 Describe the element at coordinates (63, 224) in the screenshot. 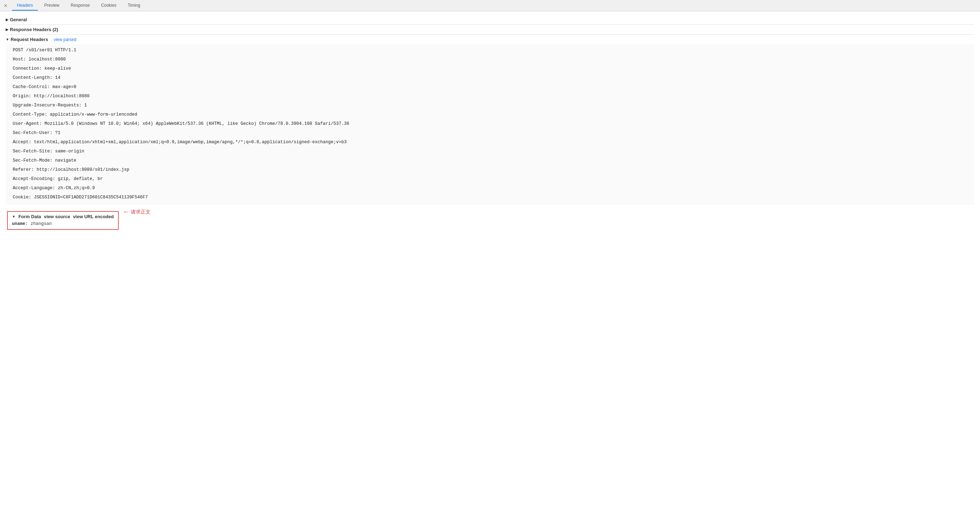

I see `form-data-row-item: uname: zhangsan` at that location.